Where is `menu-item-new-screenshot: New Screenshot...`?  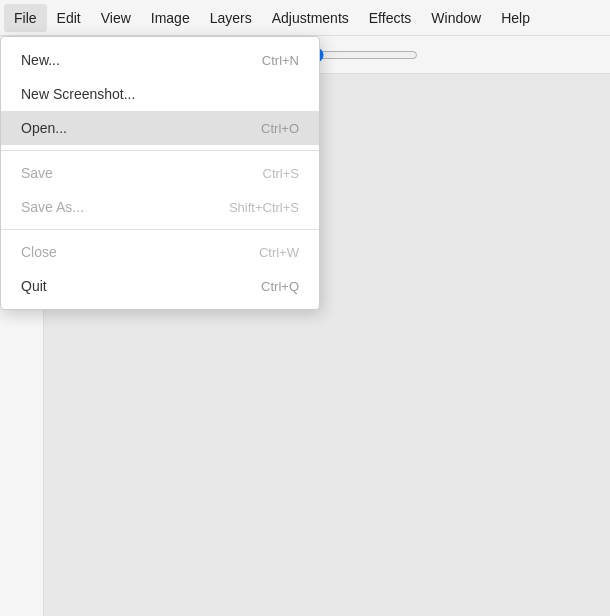 menu-item-new-screenshot: New Screenshot... is located at coordinates (160, 94).